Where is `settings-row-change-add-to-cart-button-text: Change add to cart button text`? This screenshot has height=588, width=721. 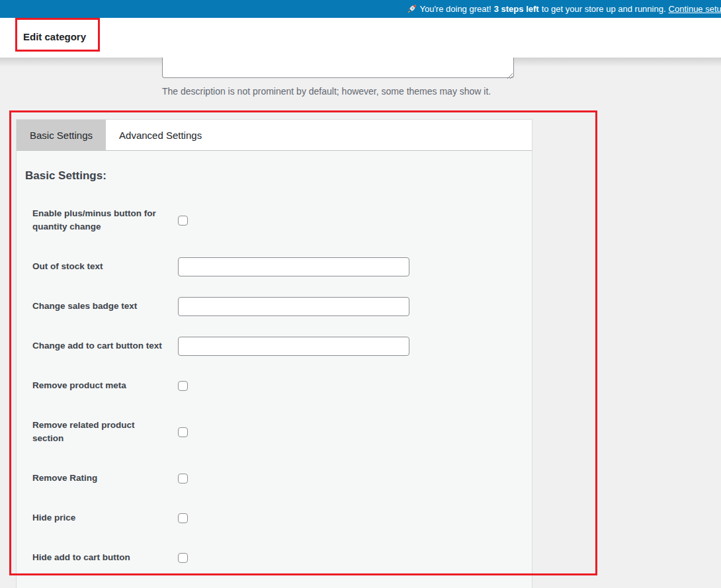 settings-row-change-add-to-cart-button-text: Change add to cart button text is located at coordinates (282, 346).